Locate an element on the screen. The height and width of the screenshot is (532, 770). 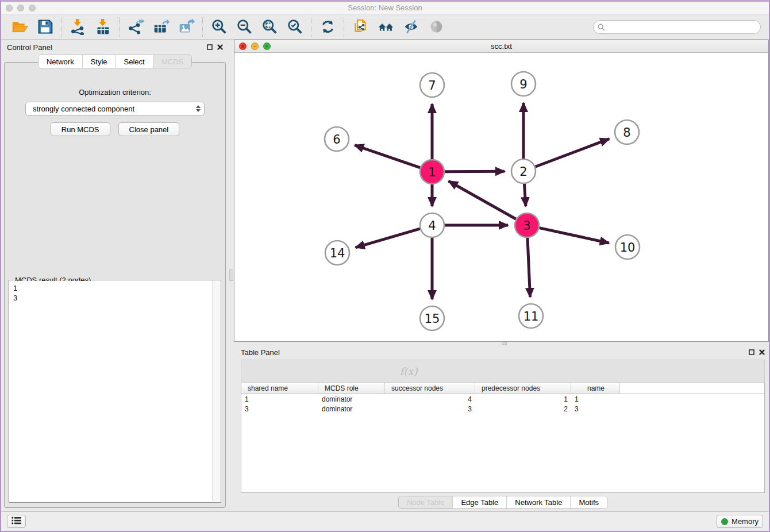
float-table-panel-icon is located at coordinates (752, 352).